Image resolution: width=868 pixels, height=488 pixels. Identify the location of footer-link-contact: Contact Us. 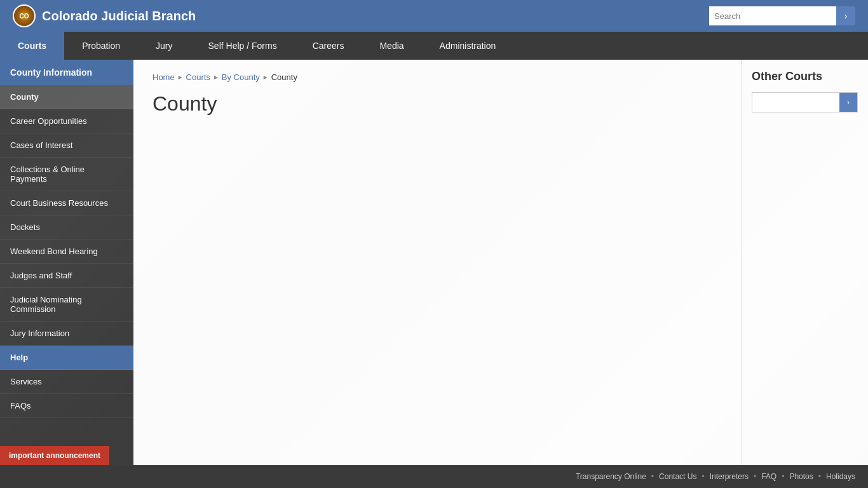
(677, 477).